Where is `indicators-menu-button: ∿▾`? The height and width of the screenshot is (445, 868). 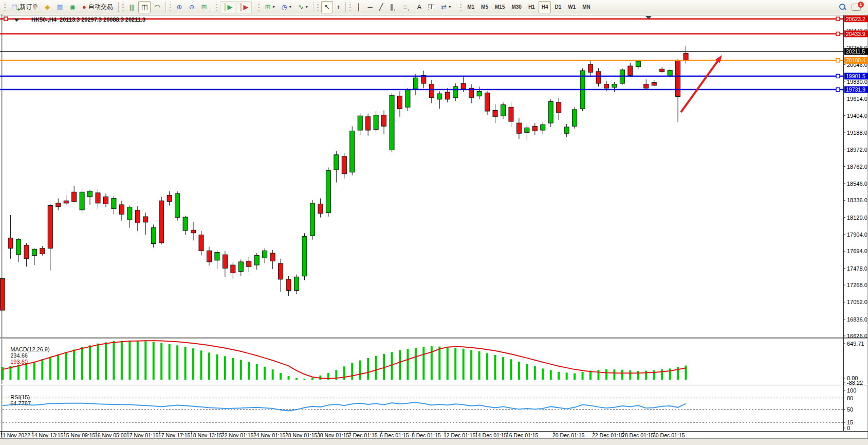 indicators-menu-button: ∿▾ is located at coordinates (303, 7).